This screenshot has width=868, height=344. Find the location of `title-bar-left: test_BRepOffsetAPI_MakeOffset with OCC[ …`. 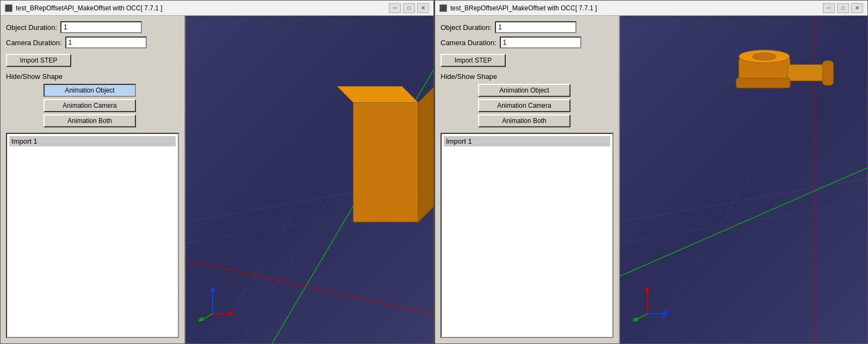

title-bar-left: test_BRepOffsetAPI_MakeOffset with OCC[ … is located at coordinates (217, 8).